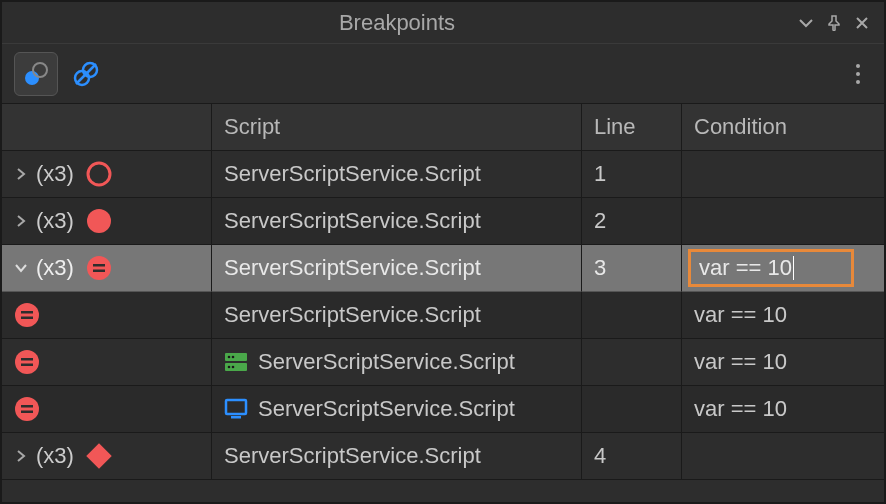 This screenshot has height=504, width=886. I want to click on pin-icon, so click(834, 23).